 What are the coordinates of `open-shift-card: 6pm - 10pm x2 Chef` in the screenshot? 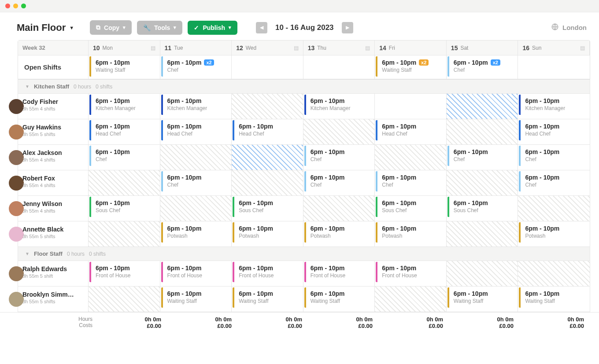 It's located at (196, 66).